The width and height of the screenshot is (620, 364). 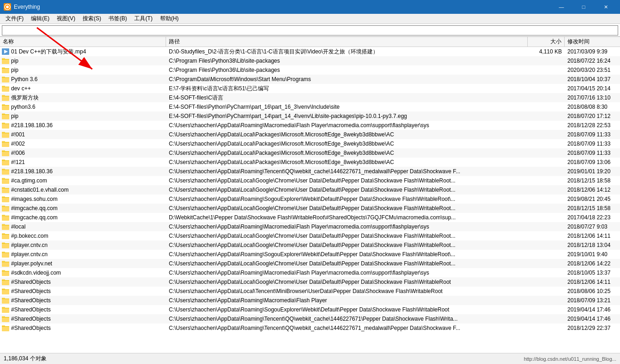 What do you see at coordinates (92, 18) in the screenshot?
I see `menu-search: 搜索(S)` at bounding box center [92, 18].